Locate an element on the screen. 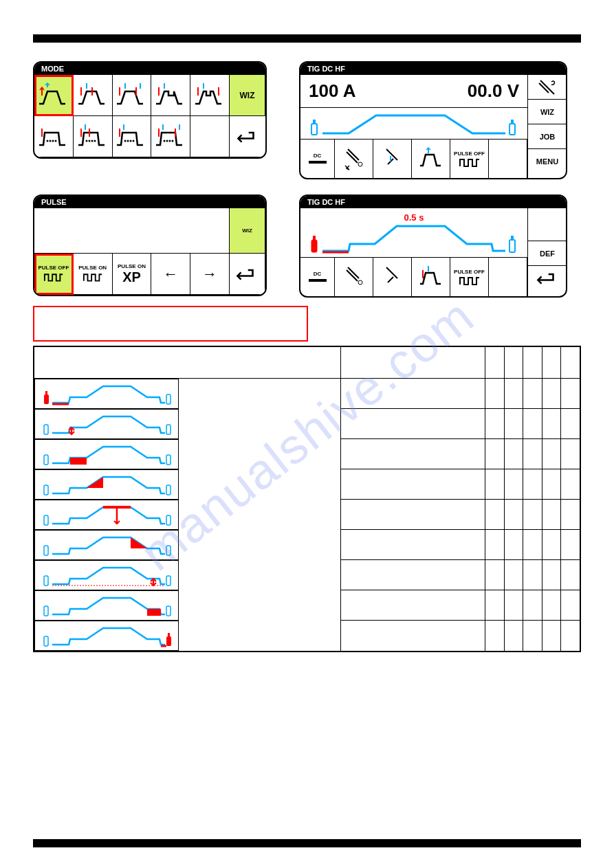 Image resolution: width=614 pixels, height=868 pixels. mode-wiz-button: WIZ is located at coordinates (248, 96).